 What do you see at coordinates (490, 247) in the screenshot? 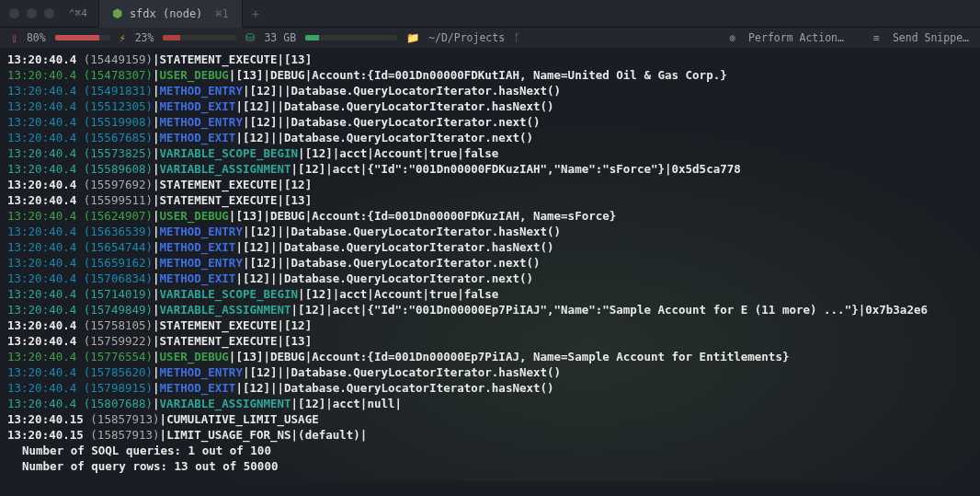
I see `log-line: 13:20:40.4 (15654744)|METHOD_EXIT|[12]||…` at bounding box center [490, 247].